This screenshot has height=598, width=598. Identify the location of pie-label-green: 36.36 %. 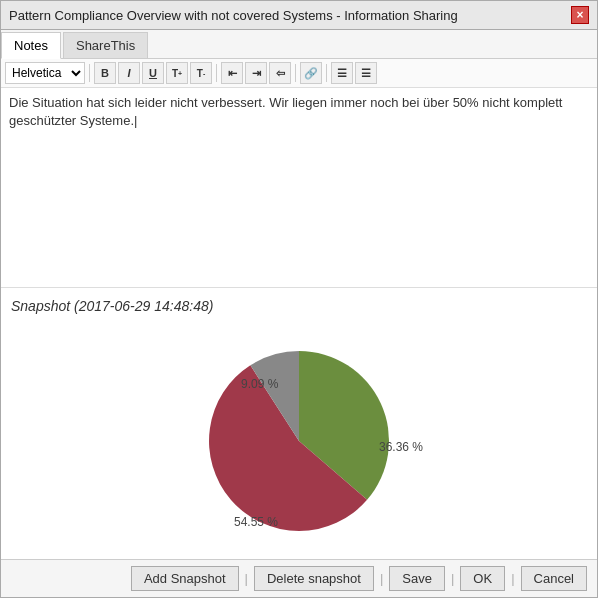
(401, 447).